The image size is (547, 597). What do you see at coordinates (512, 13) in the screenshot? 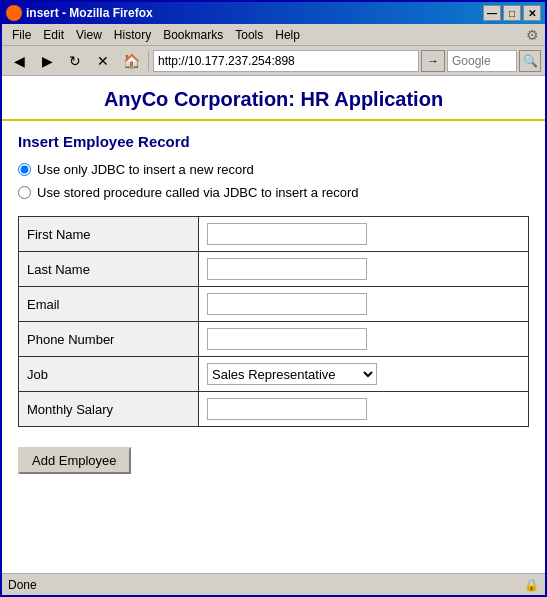
I see `maximize-button: □` at bounding box center [512, 13].